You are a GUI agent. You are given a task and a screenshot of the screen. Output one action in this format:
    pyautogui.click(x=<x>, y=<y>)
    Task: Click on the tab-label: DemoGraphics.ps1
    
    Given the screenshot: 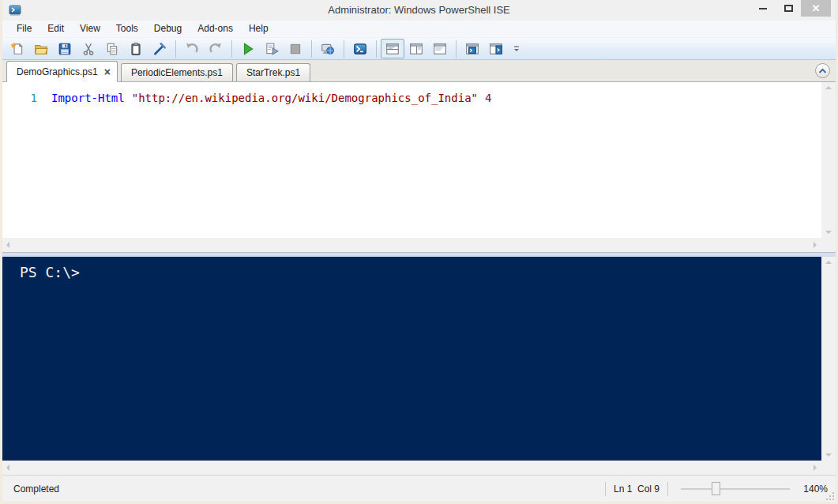 What is the action you would take?
    pyautogui.click(x=57, y=72)
    